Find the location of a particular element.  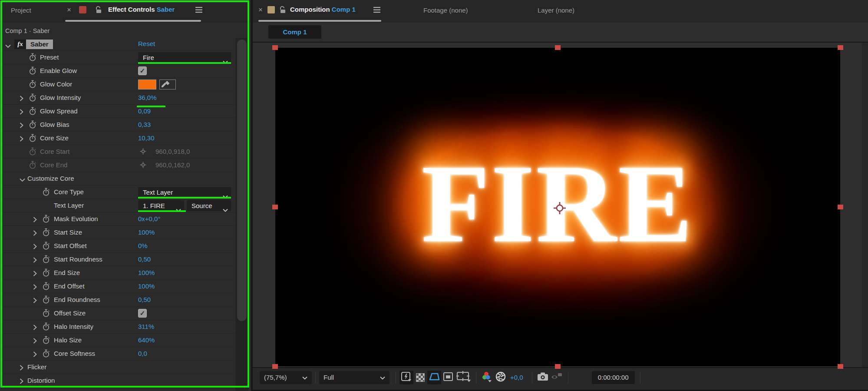

glow-color-swatch is located at coordinates (147, 84).